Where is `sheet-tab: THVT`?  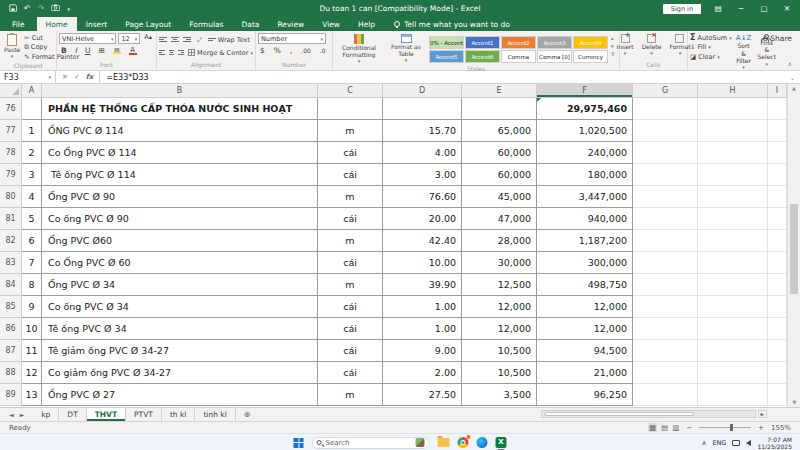
sheet-tab: THVT is located at coordinates (106, 414).